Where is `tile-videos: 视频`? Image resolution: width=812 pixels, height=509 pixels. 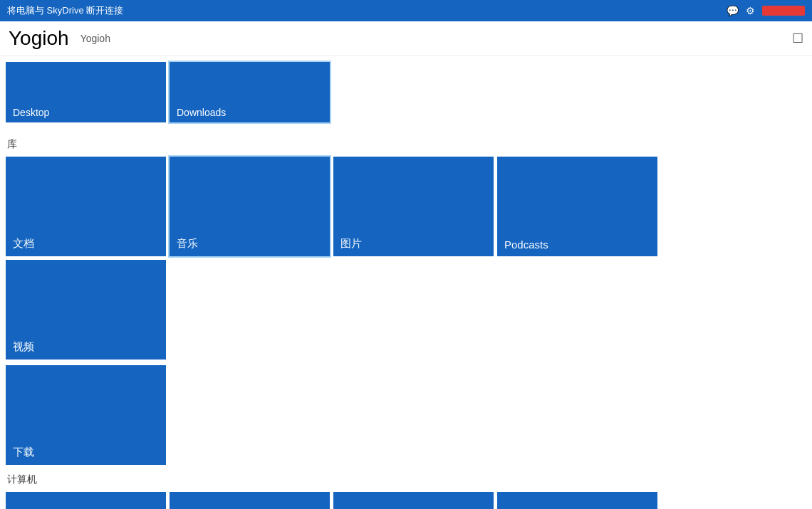 tile-videos: 视频 is located at coordinates (85, 310).